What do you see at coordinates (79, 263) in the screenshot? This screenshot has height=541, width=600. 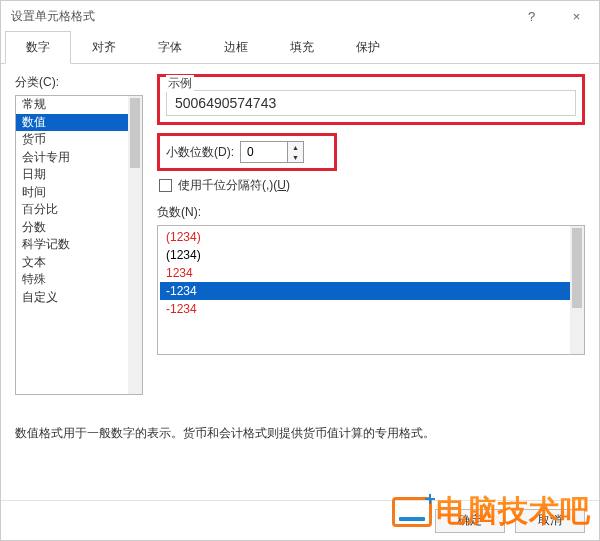 I see `category-item: 文本` at bounding box center [79, 263].